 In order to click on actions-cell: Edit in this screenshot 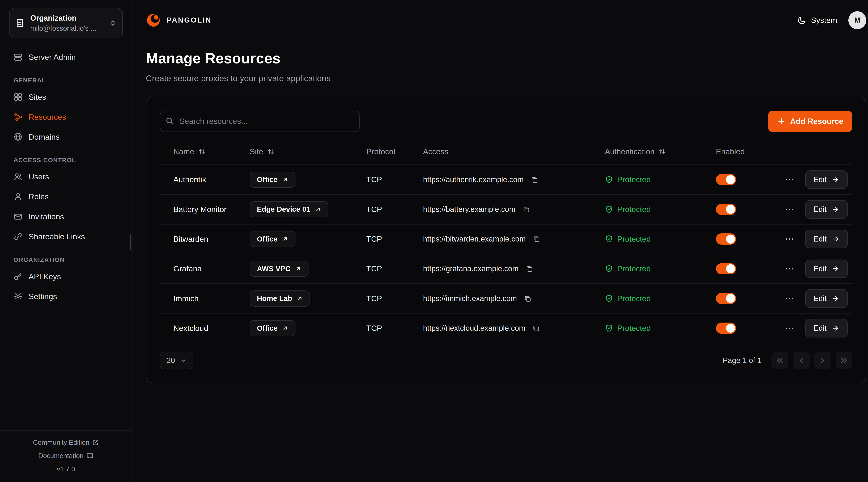, I will do `click(813, 239)`.